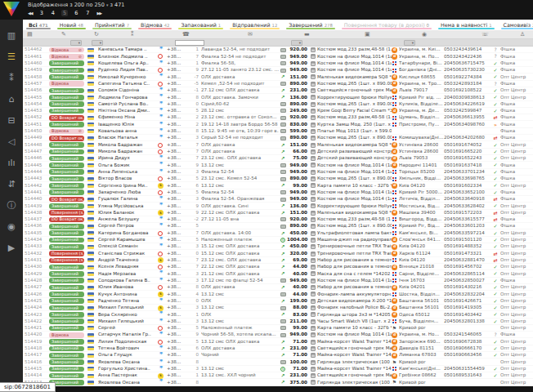 The width and height of the screenshot is (533, 392). I want to click on sidebar-item-cart-icon: ⊟, so click(11, 120).